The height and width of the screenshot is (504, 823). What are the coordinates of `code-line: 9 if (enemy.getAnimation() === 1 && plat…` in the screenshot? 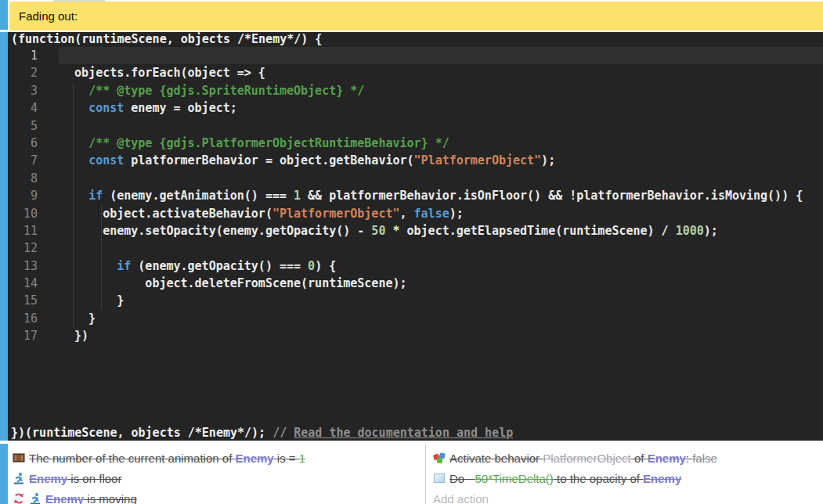 It's located at (415, 196).